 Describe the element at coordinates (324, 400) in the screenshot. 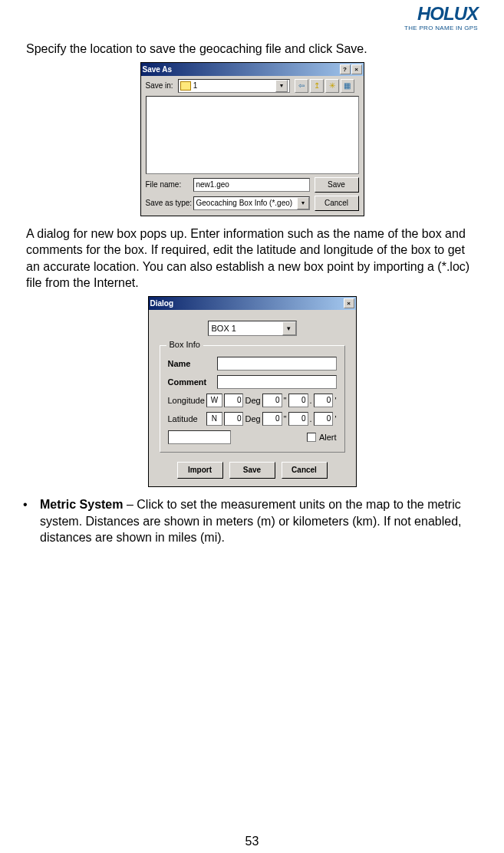

I see `lon-dec-input: 0` at that location.